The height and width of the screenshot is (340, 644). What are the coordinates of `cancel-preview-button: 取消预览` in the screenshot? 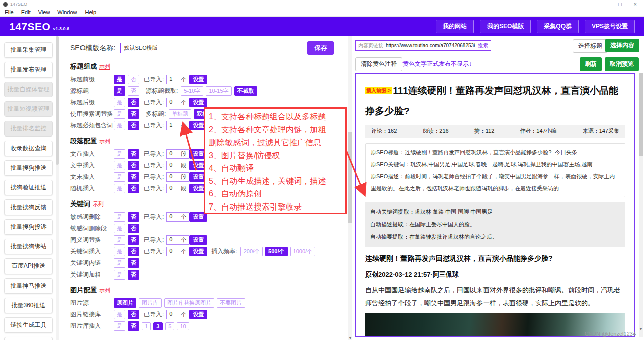 It's located at (622, 64).